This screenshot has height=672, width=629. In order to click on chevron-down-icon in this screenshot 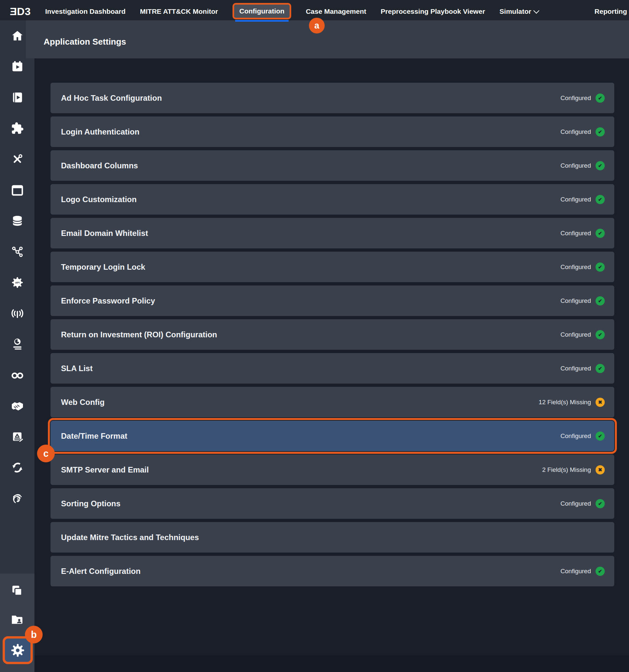, I will do `click(536, 10)`.